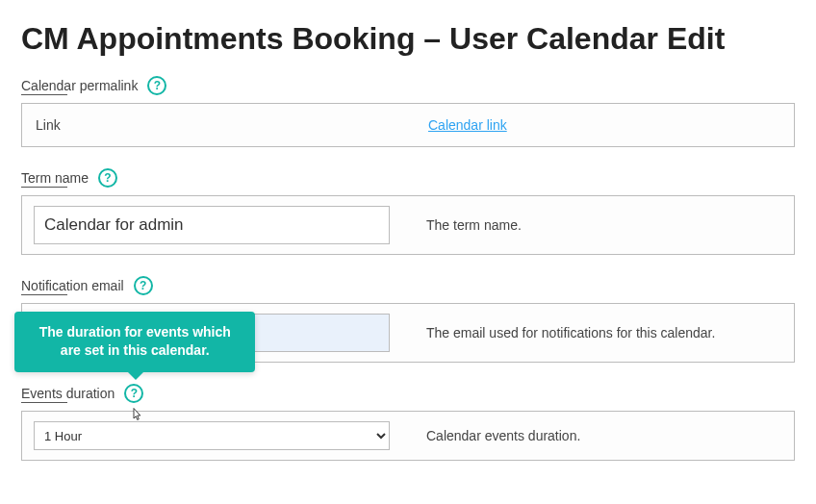 The height and width of the screenshot is (504, 816). Describe the element at coordinates (135, 393) in the screenshot. I see `help-glyph: ?` at that location.